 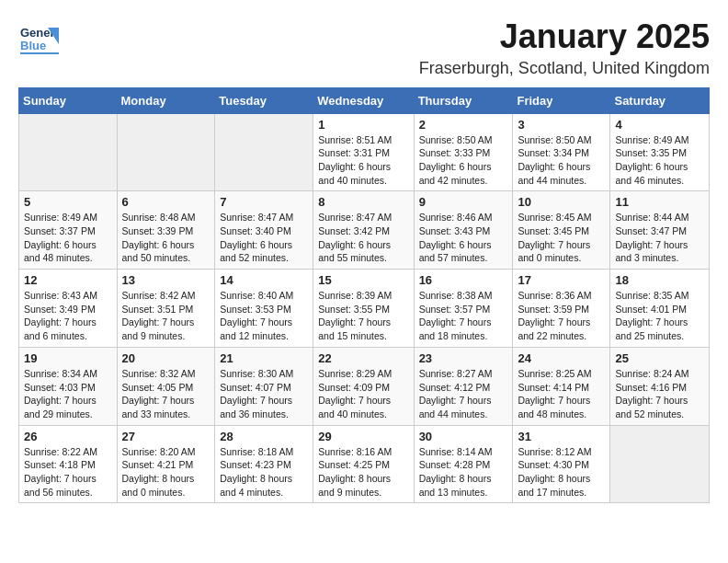 I want to click on calendar-cell: 30Sunrise: 8:14 AMSunset: 4:28 PMDayligh…, so click(x=463, y=464).